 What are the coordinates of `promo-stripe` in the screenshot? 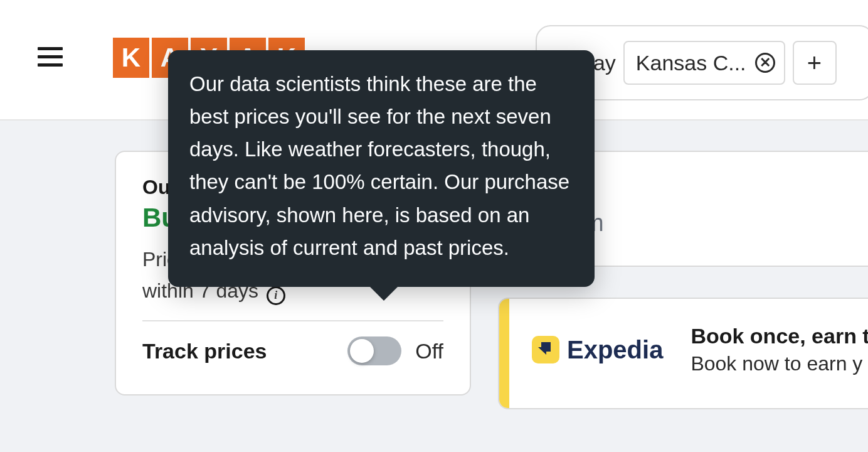 It's located at (504, 353).